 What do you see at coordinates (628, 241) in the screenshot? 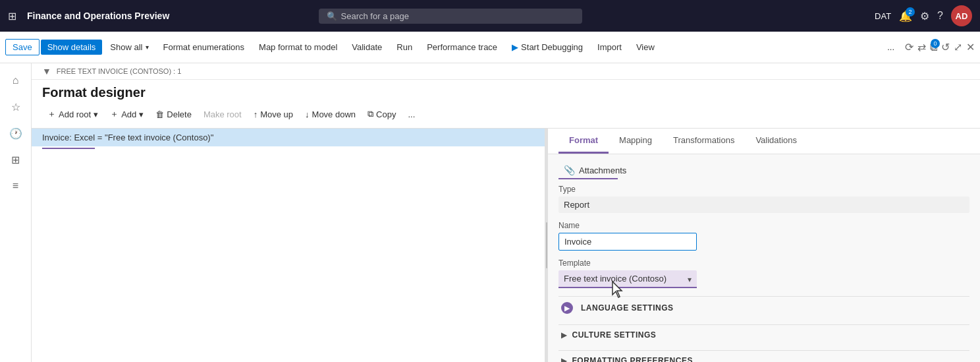
I see `name-input` at bounding box center [628, 241].